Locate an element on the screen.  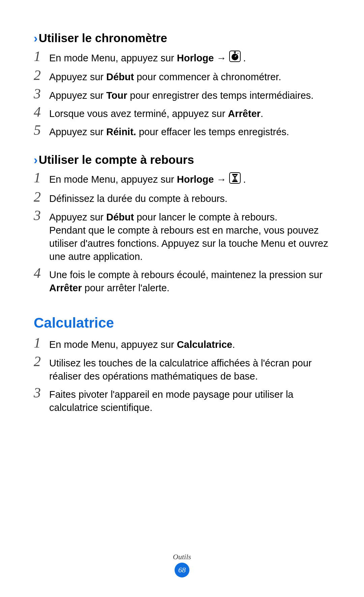
page-footer: Outils 68 is located at coordinates (182, 565).